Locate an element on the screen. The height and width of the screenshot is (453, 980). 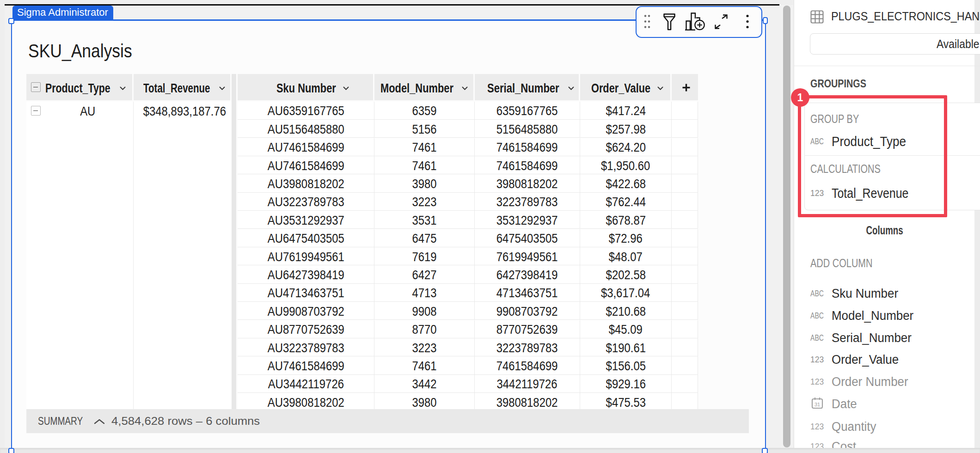
svg-text: 31 is located at coordinates (817, 404).